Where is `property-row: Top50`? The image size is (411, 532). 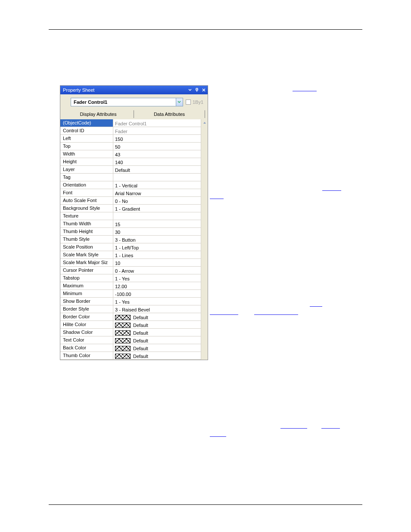
property-row: Top50 is located at coordinates (131, 146).